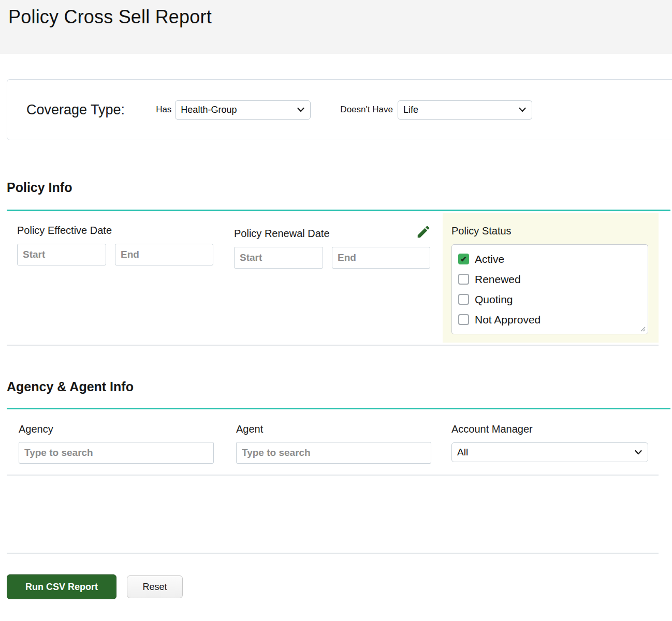 The height and width of the screenshot is (621, 672). I want to click on policy-status-panel: Policy Status Active Renewed Quoting Not…, so click(551, 277).